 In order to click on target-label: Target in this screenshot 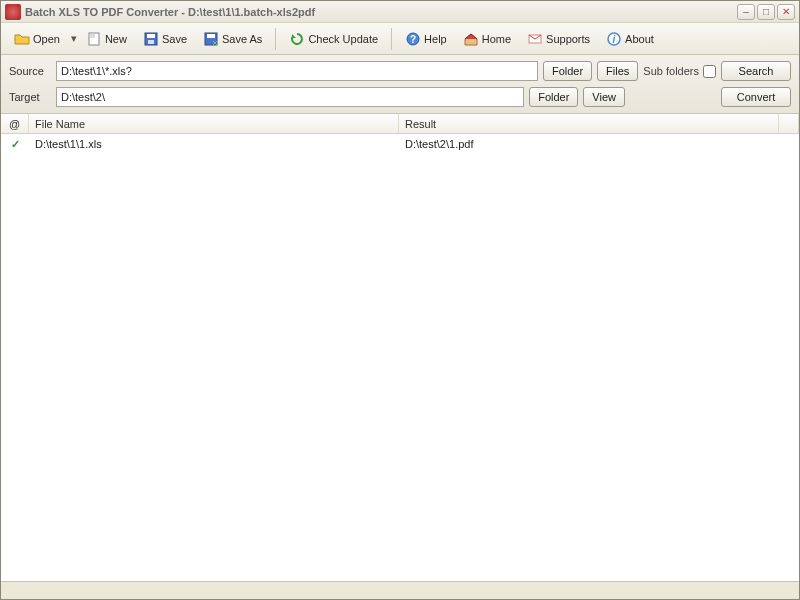, I will do `click(30, 97)`.